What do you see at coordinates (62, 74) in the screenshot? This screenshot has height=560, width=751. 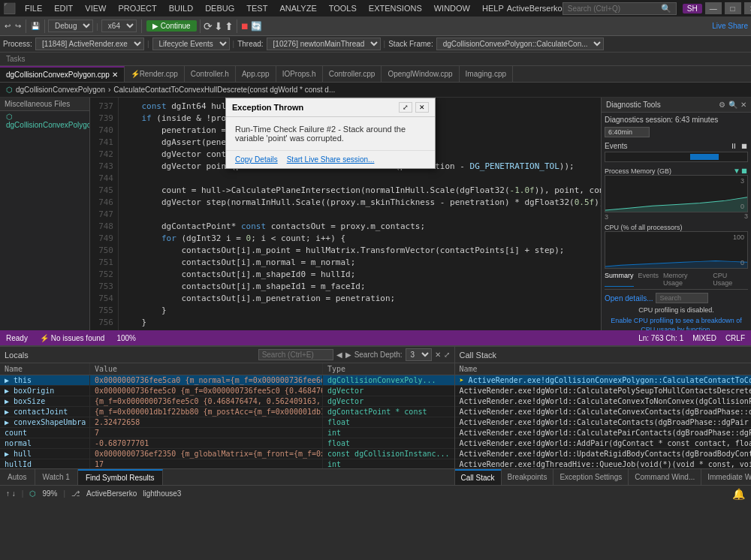 I see `tab-dg-collision: dgCollisionConvexPolygon.cpp ✕` at bounding box center [62, 74].